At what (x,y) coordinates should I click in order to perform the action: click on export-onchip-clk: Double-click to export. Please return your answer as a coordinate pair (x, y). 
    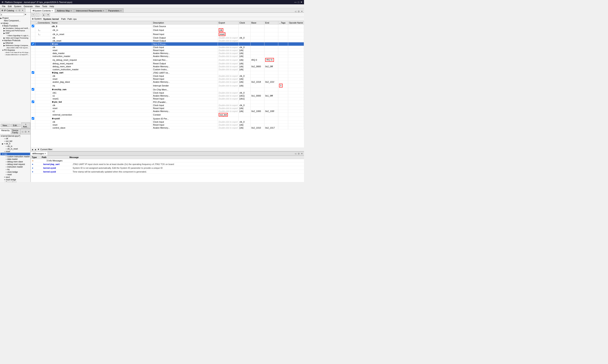
    Looking at the image, I should click on (228, 93).